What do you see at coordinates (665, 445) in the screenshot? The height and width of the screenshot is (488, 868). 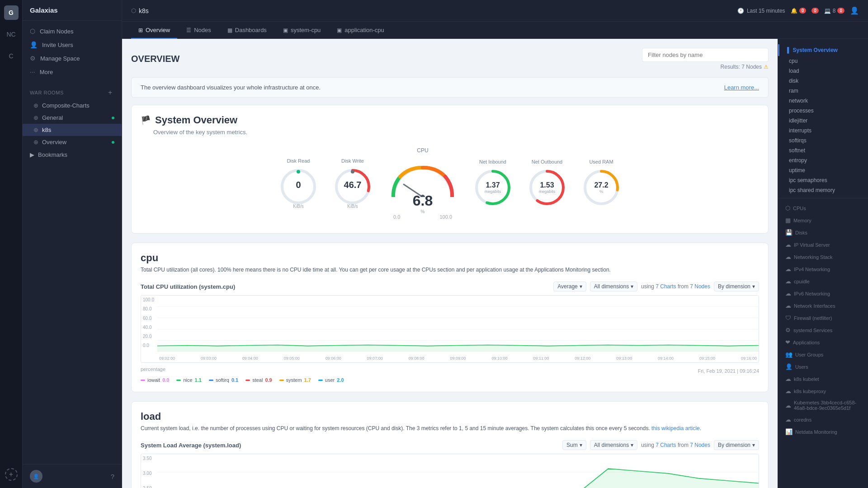 I see `load-charts-count: 7 Charts` at bounding box center [665, 445].